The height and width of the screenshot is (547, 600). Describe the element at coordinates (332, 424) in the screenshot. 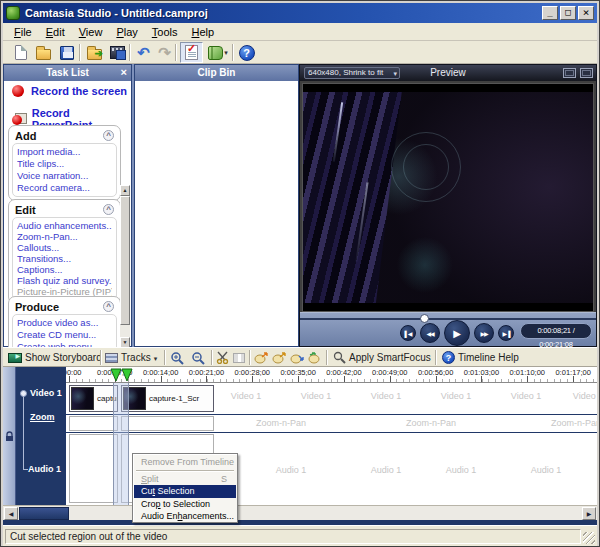

I see `zoom-track: Zoom-n-Pan Zoom-n-Pan Zoom-n-Pan` at that location.